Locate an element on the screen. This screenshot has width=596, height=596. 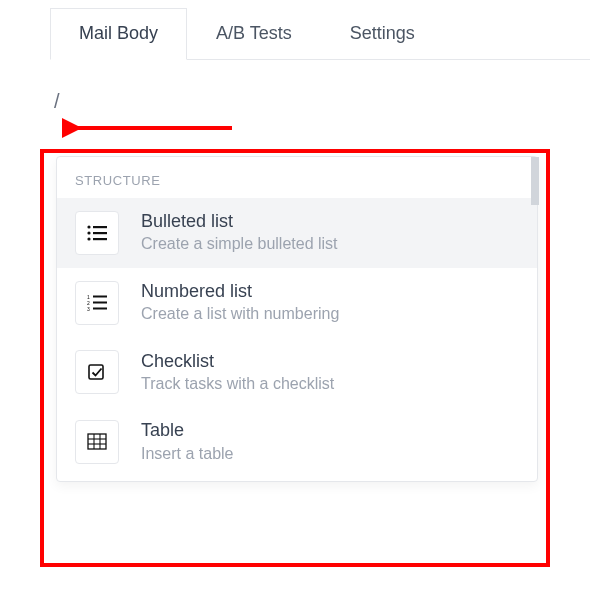
menu-item-title: Table is located at coordinates (188, 430).